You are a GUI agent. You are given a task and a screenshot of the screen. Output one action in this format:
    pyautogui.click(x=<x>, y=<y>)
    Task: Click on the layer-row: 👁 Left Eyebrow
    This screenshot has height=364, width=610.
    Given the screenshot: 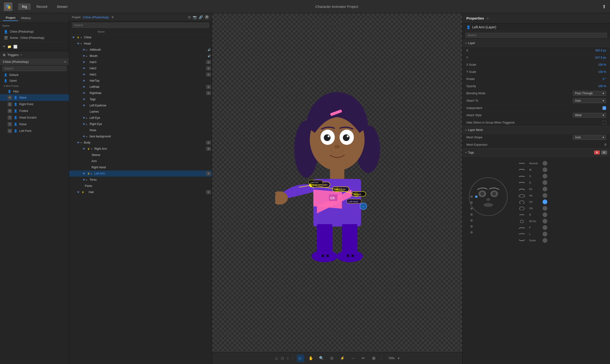 What is the action you would take?
    pyautogui.click(x=140, y=105)
    